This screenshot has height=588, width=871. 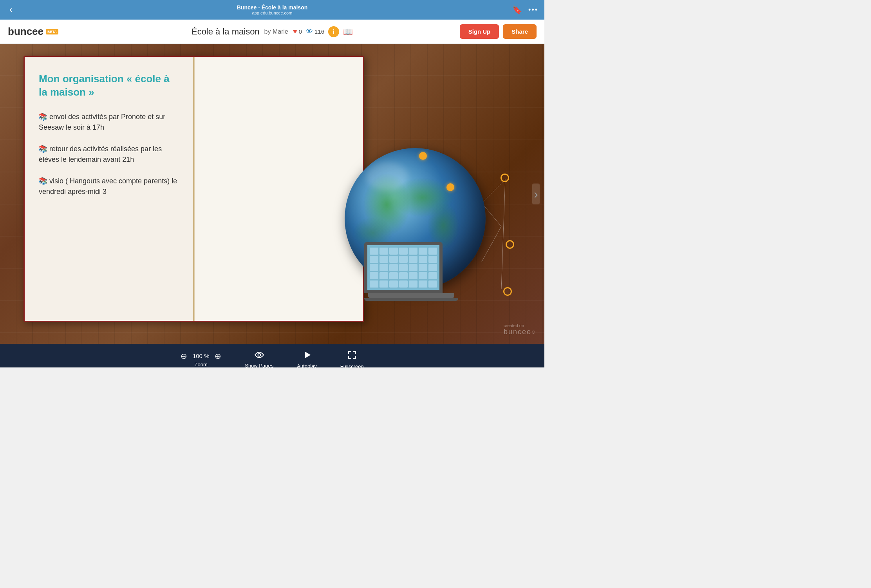 What do you see at coordinates (109, 154) in the screenshot?
I see `book-item-2-text: 📚 retour des activités réalisées par les…` at bounding box center [109, 154].